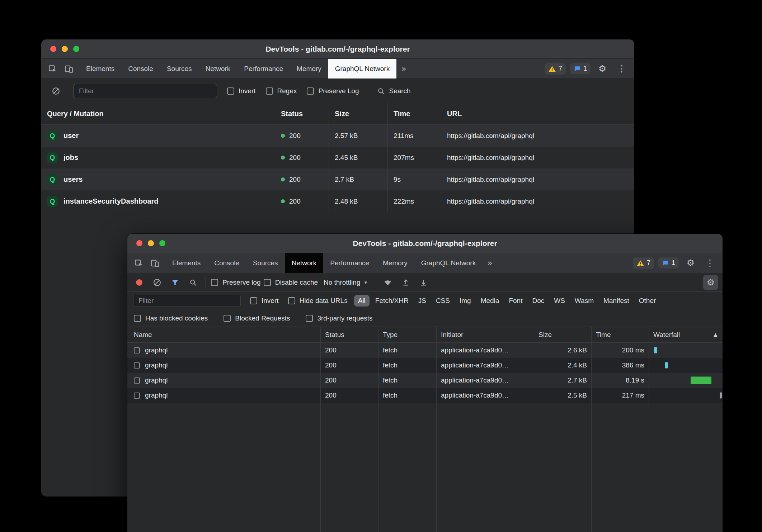  I want to click on regex-checkbox: Regex, so click(281, 91).